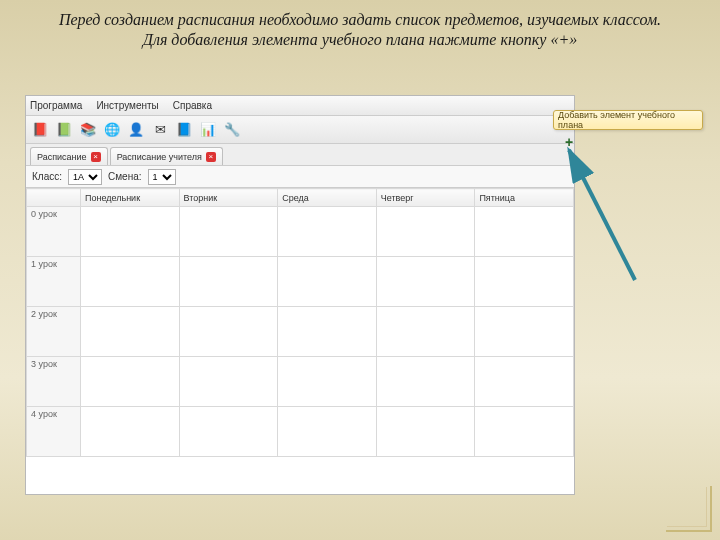  What do you see at coordinates (54, 382) in the screenshot?
I see `row-header: 3 урок` at bounding box center [54, 382].